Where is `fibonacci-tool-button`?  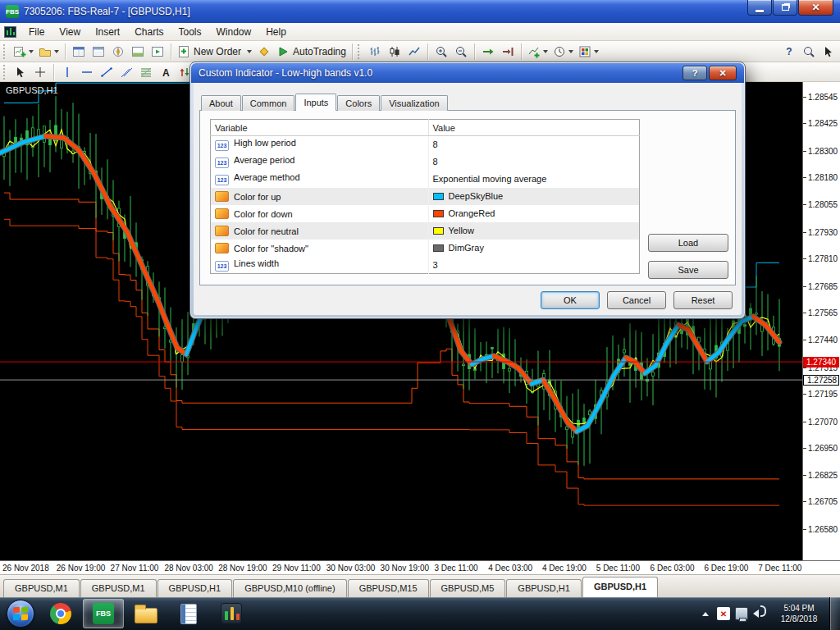 fibonacci-tool-button is located at coordinates (146, 72).